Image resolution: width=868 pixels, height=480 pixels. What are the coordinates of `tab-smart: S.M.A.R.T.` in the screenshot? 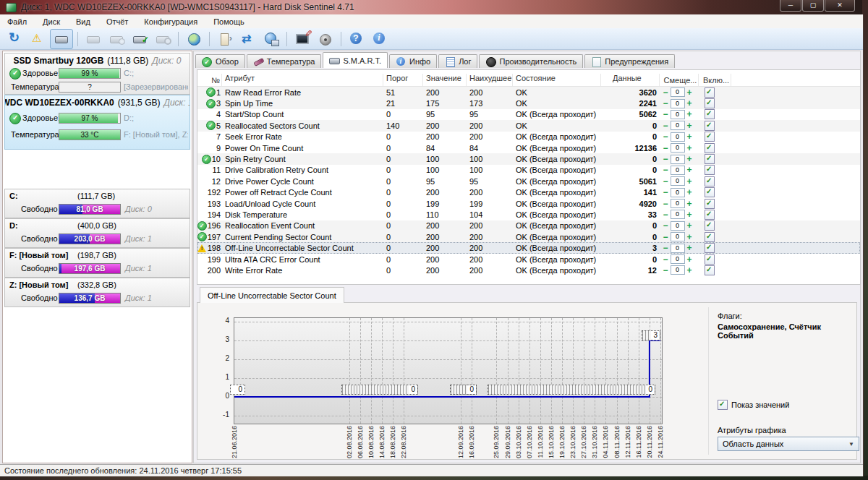 It's located at (355, 60).